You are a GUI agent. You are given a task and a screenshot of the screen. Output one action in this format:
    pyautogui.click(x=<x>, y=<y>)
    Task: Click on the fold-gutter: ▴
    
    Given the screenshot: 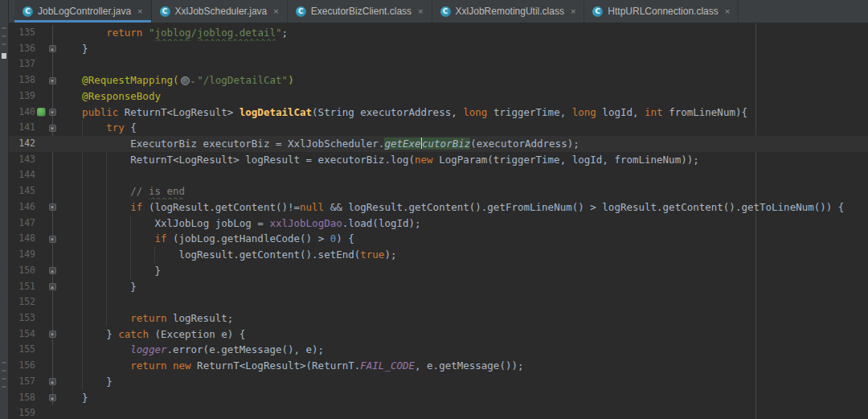 What is the action you would take?
    pyautogui.click(x=52, y=398)
    